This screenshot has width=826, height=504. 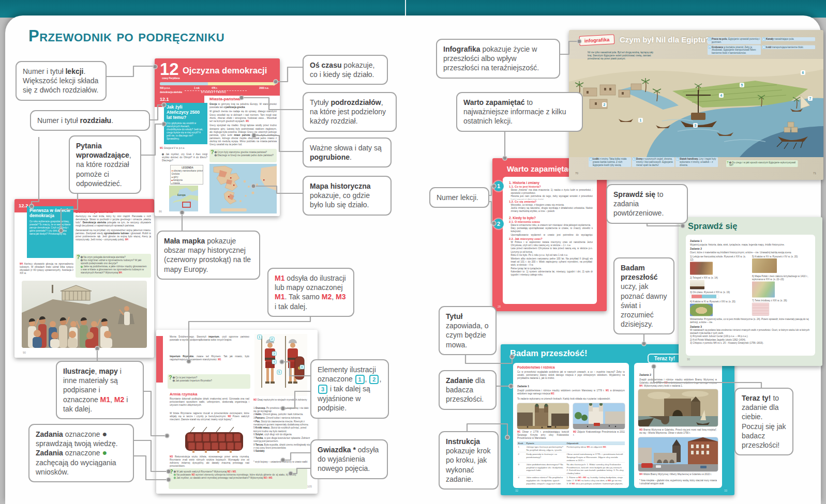 I want to click on page-number: 90, so click(x=24, y=353).